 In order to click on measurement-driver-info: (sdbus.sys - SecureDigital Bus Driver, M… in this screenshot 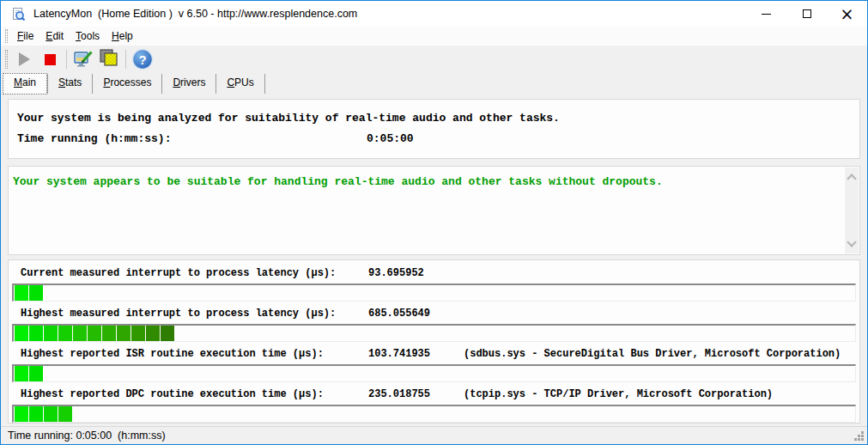, I will do `click(653, 354)`.